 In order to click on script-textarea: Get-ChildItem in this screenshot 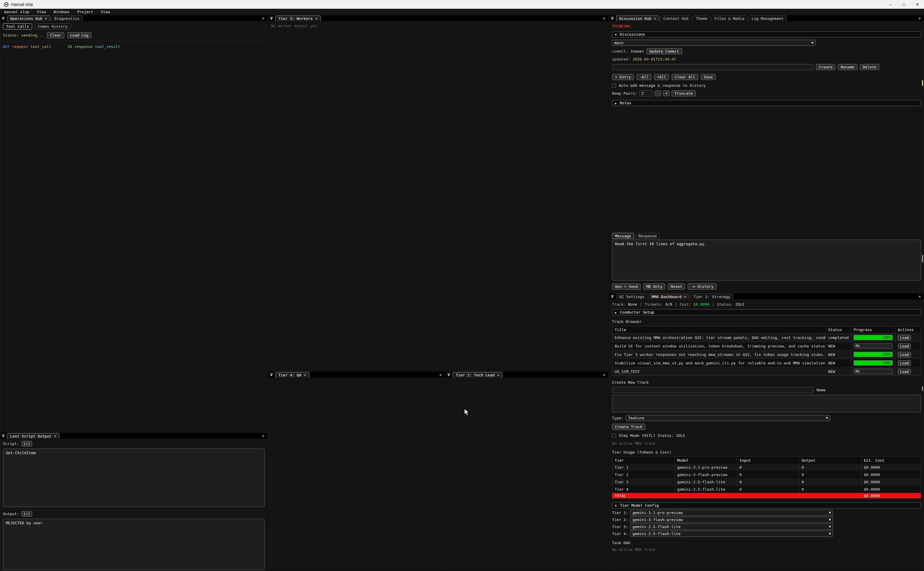, I will do `click(134, 478)`.